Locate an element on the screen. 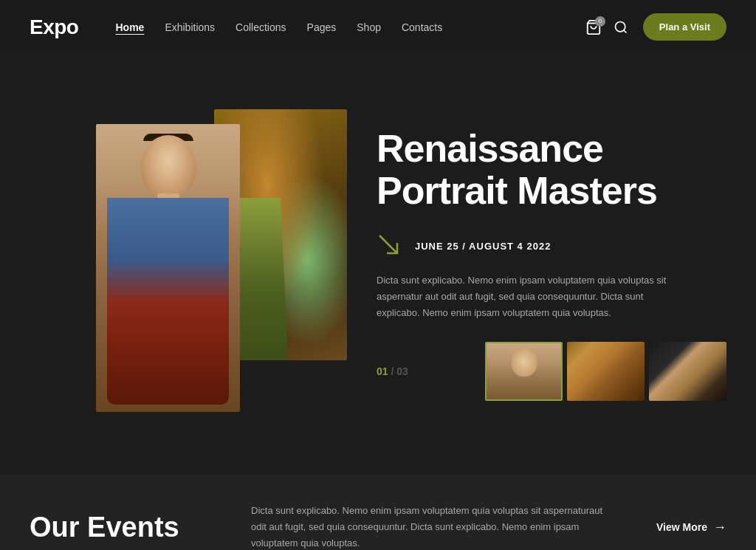  plan-visit-button: Plan a Visit is located at coordinates (685, 27).